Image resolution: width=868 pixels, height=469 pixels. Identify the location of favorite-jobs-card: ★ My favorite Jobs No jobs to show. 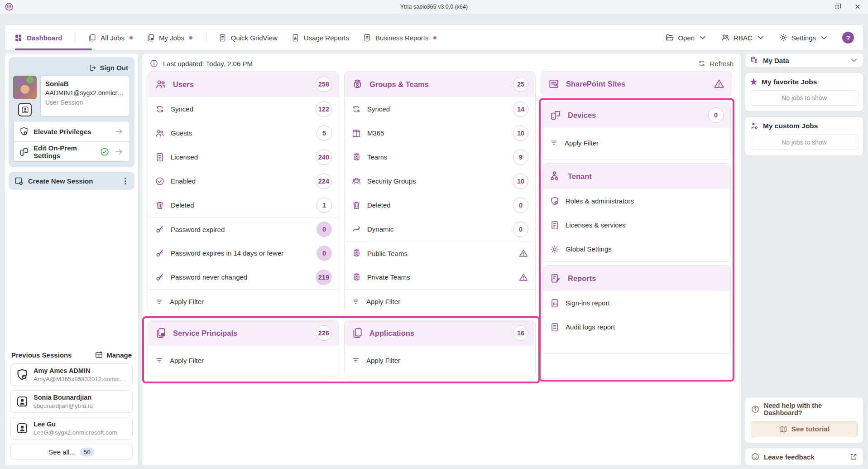
(804, 92).